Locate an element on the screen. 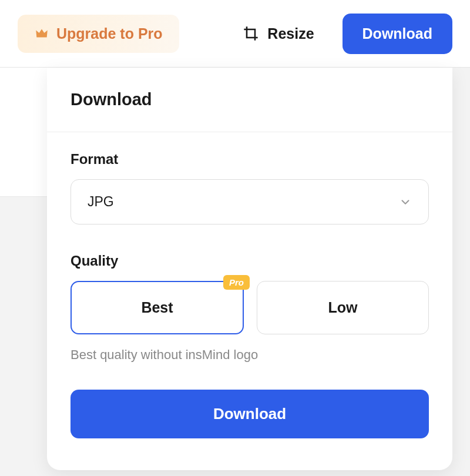 This screenshot has width=470, height=476. download-button-main: Download is located at coordinates (250, 414).